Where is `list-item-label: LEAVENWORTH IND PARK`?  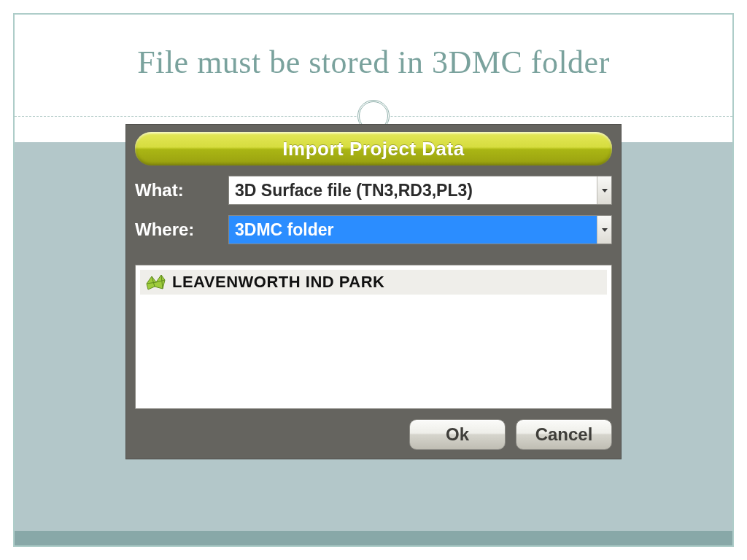 list-item-label: LEAVENWORTH IND PARK is located at coordinates (279, 282).